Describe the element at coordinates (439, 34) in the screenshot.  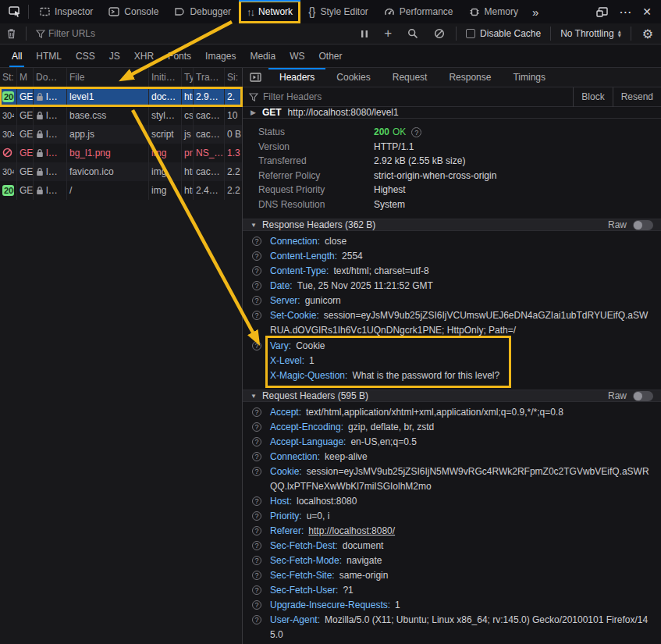
I see `block-requests-icon` at that location.